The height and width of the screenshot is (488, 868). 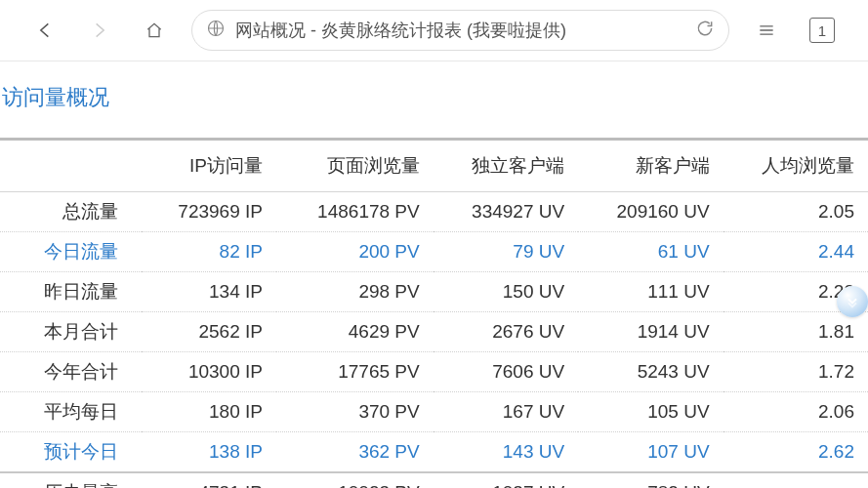 I want to click on cell: 298 PV, so click(x=355, y=293).